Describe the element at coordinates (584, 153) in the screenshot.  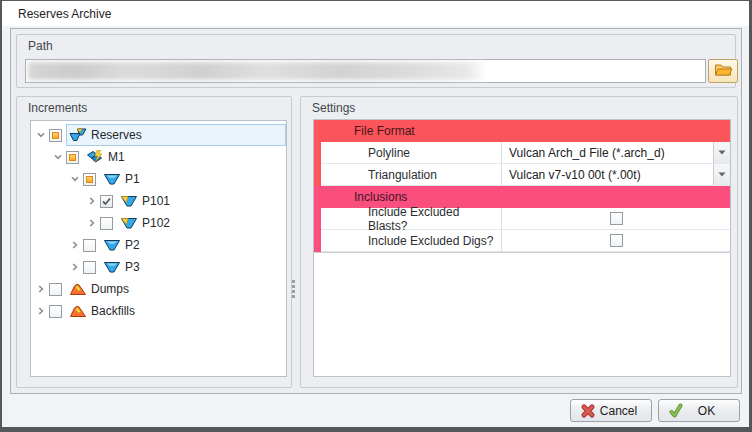
I see `dropdown-value: Vulcan Arch_d File (*.arch_d)` at that location.